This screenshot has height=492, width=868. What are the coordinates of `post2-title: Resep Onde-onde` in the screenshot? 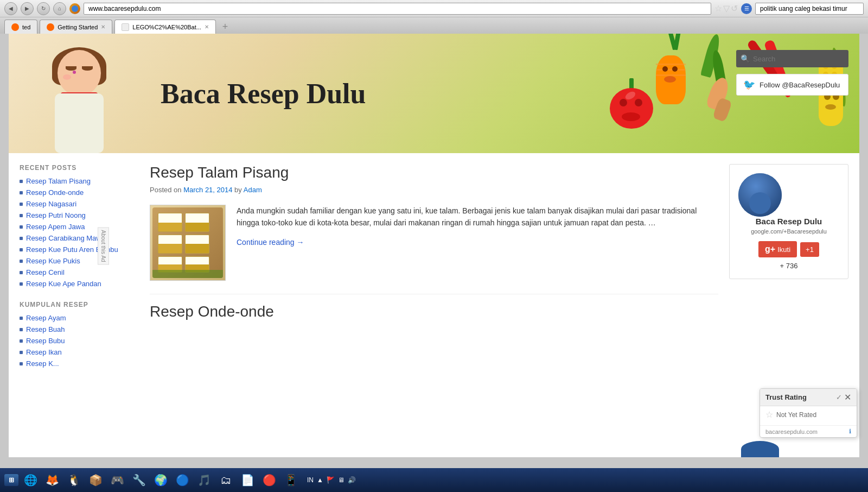 It's located at (434, 312).